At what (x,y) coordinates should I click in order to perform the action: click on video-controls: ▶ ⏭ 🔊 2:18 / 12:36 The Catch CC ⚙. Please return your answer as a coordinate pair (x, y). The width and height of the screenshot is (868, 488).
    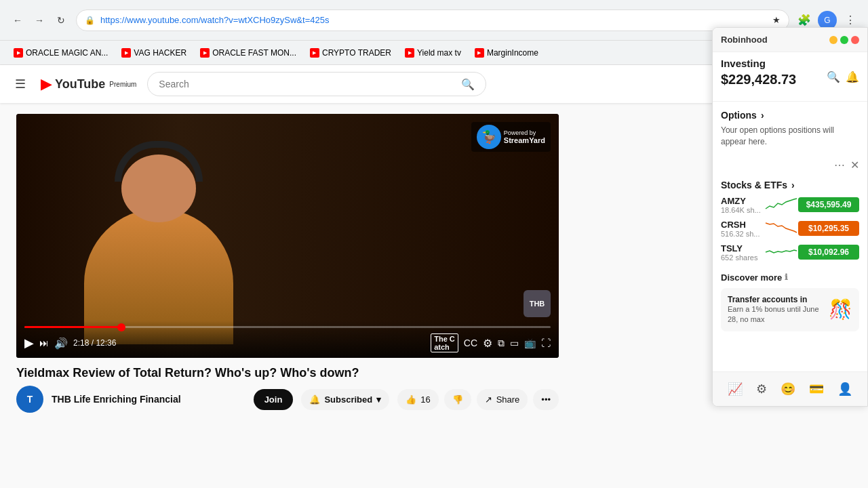
    Looking at the image, I should click on (288, 339).